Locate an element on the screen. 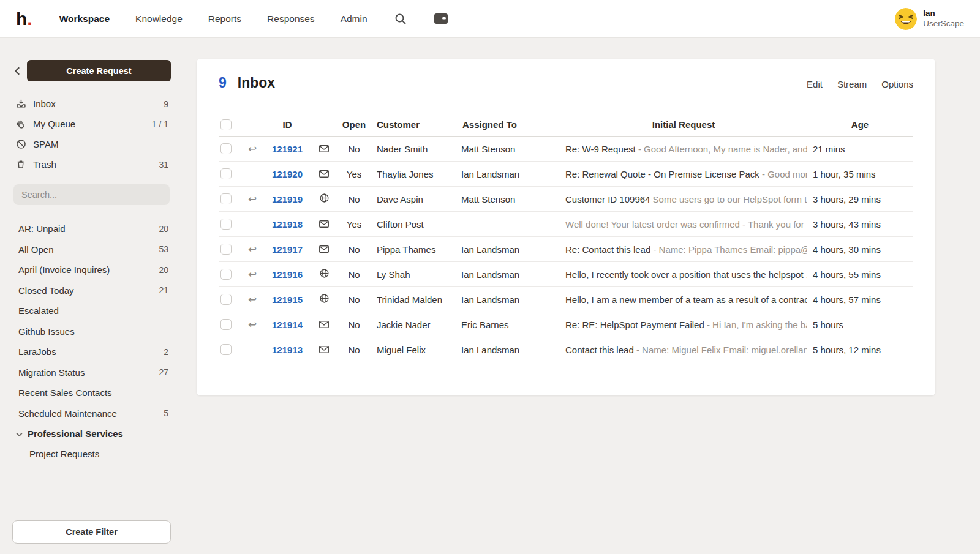 The width and height of the screenshot is (980, 554). open-status: Yes is located at coordinates (354, 174).